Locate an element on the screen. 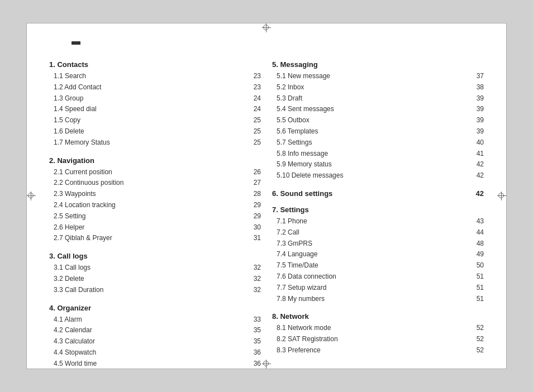 The width and height of the screenshot is (533, 392). toc-label: 7.8 My numbers is located at coordinates (373, 299).